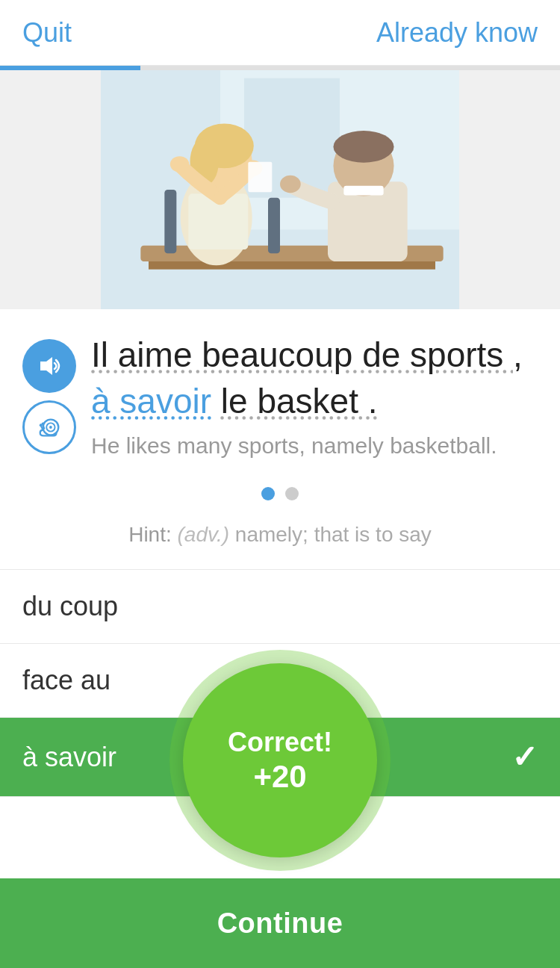 The width and height of the screenshot is (560, 968). What do you see at coordinates (47, 33) in the screenshot?
I see `quit-button: Quit` at bounding box center [47, 33].